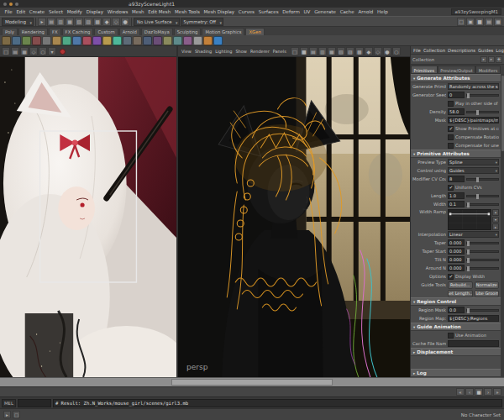 The image size is (504, 420). What do you see at coordinates (496, 227) in the screenshot?
I see `ramp-expand-button: ▸` at bounding box center [496, 227].